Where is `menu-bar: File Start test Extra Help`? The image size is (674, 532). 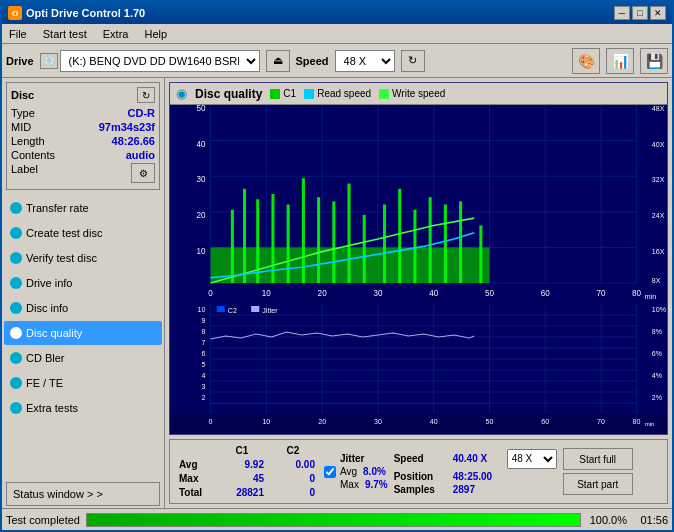 menu-bar: File Start test Extra Help is located at coordinates (337, 34).